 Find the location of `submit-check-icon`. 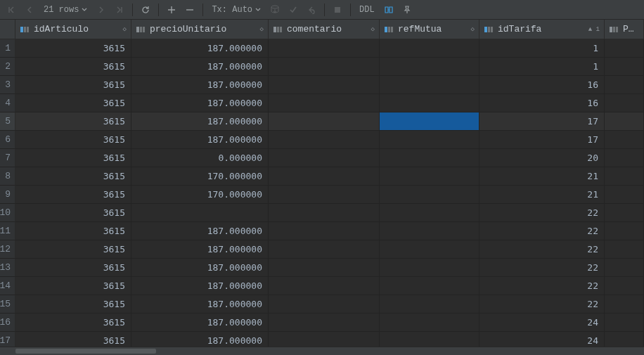

submit-check-icon is located at coordinates (293, 10).